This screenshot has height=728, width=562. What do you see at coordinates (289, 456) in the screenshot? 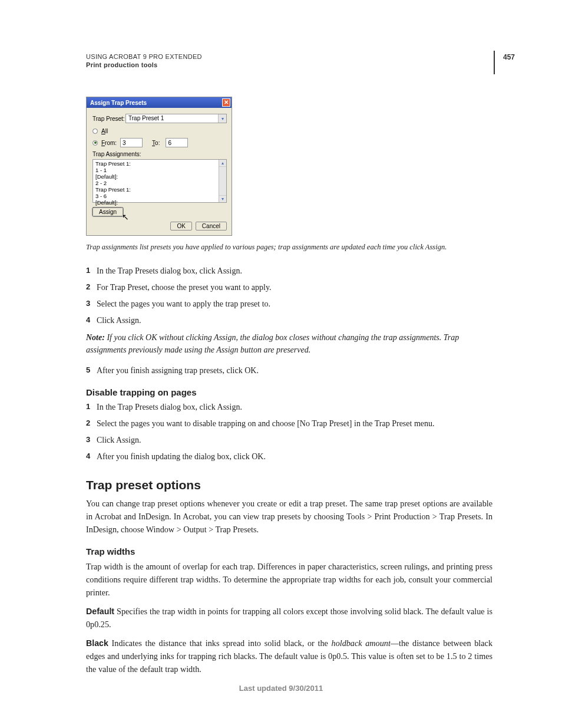
I see `step: 4After you finish updating the dialog bo…` at bounding box center [289, 456].